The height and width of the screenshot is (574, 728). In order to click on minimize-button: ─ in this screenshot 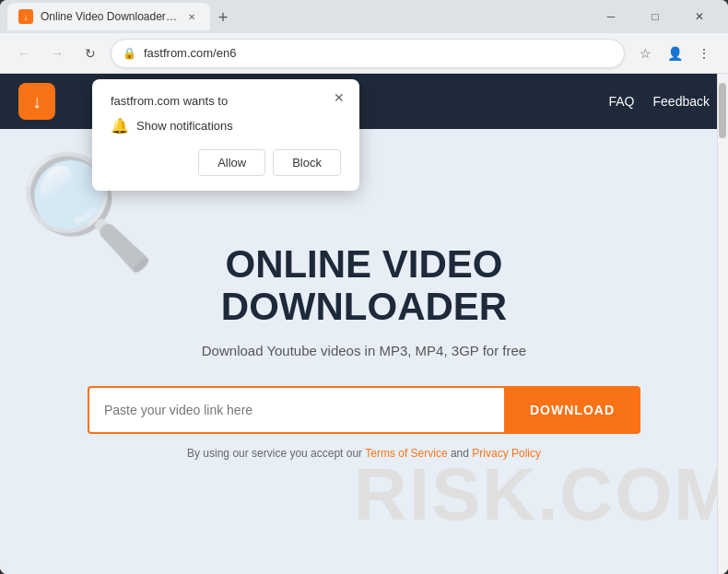, I will do `click(611, 17)`.